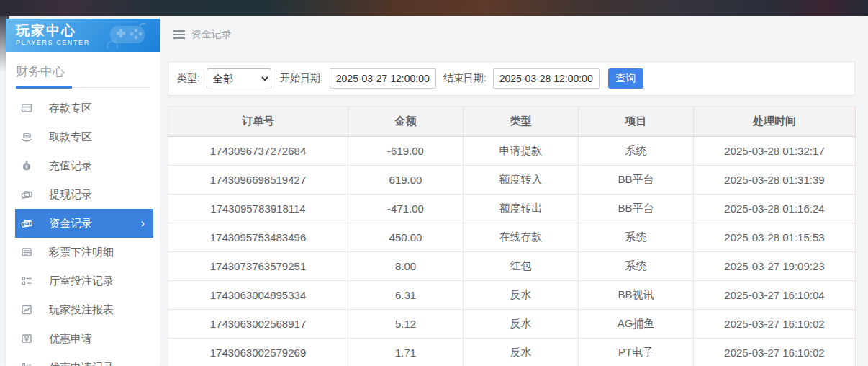  What do you see at coordinates (27, 108) in the screenshot?
I see `deposit-icon` at bounding box center [27, 108].